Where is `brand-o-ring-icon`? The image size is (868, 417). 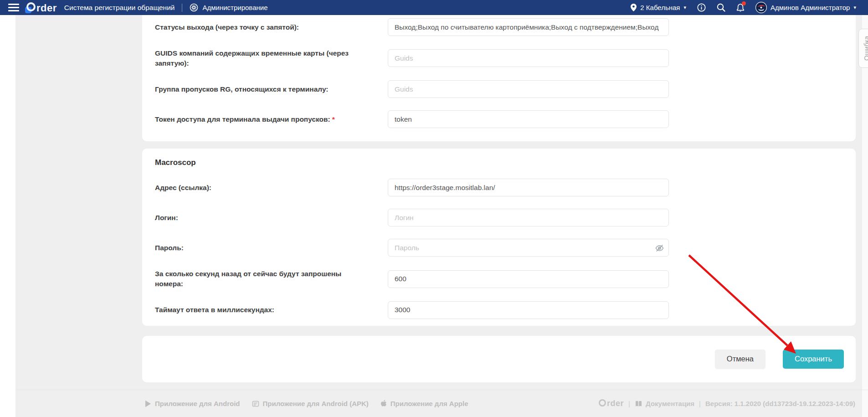 brand-o-ring-icon is located at coordinates (31, 7).